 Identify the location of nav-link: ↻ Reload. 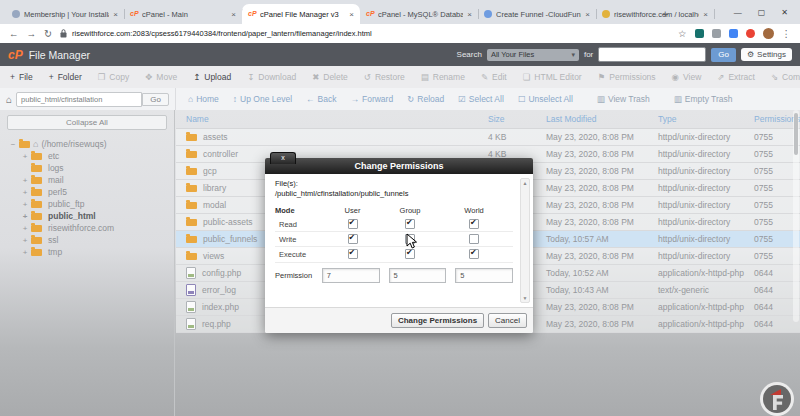
(426, 99).